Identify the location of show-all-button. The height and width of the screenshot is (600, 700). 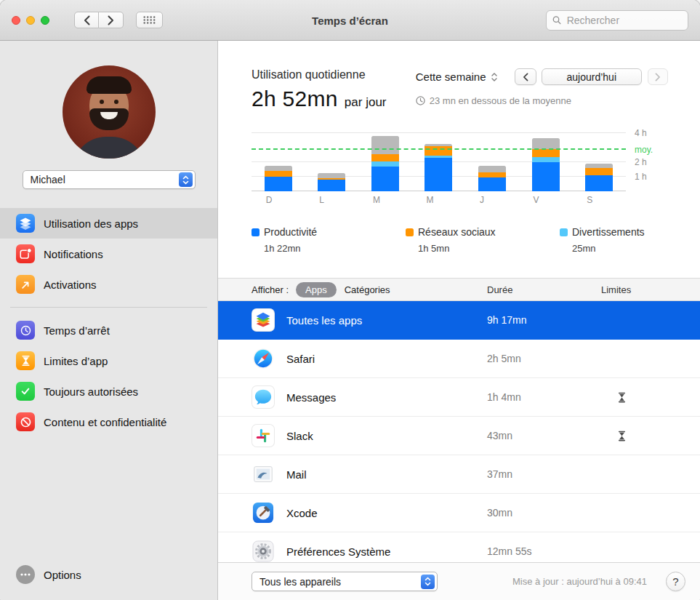
(150, 20).